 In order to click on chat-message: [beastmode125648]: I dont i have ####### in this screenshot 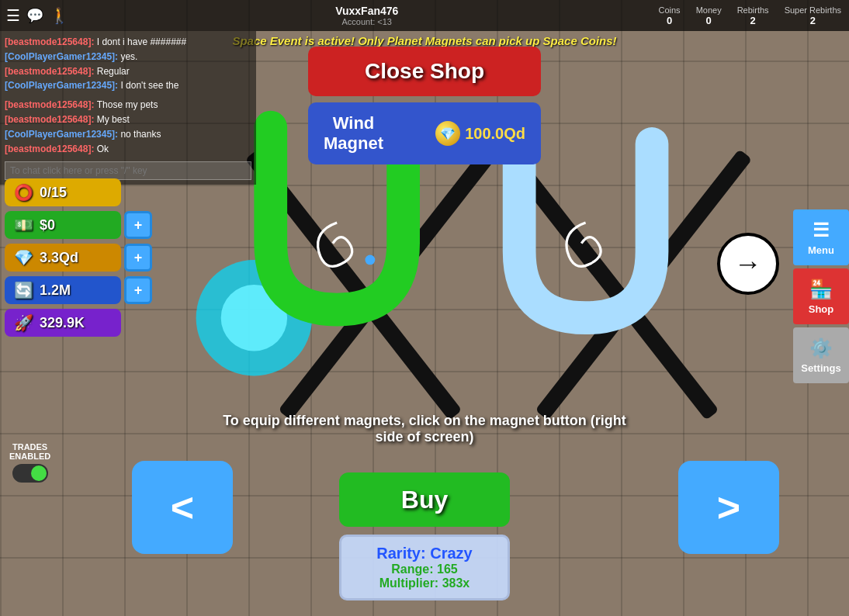, I will do `click(128, 42)`.